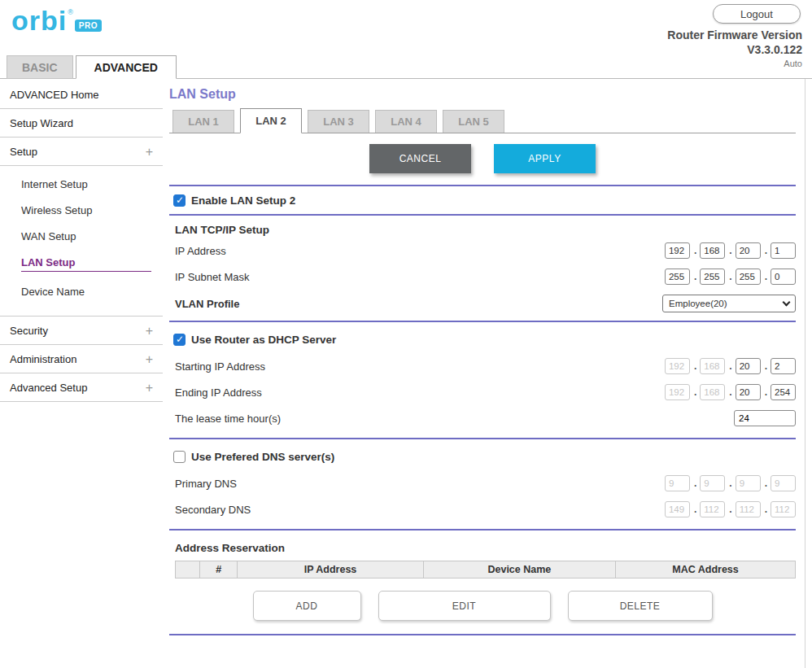 This screenshot has height=668, width=812. Describe the element at coordinates (41, 124) in the screenshot. I see `sidebar-item-label: Setup Wizard` at that location.